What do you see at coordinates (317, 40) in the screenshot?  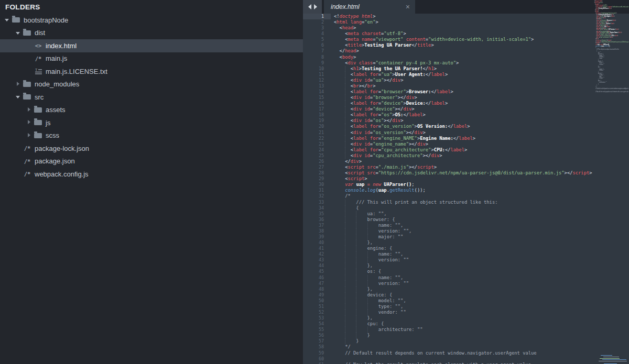 I see `line-number: 5` at bounding box center [317, 40].